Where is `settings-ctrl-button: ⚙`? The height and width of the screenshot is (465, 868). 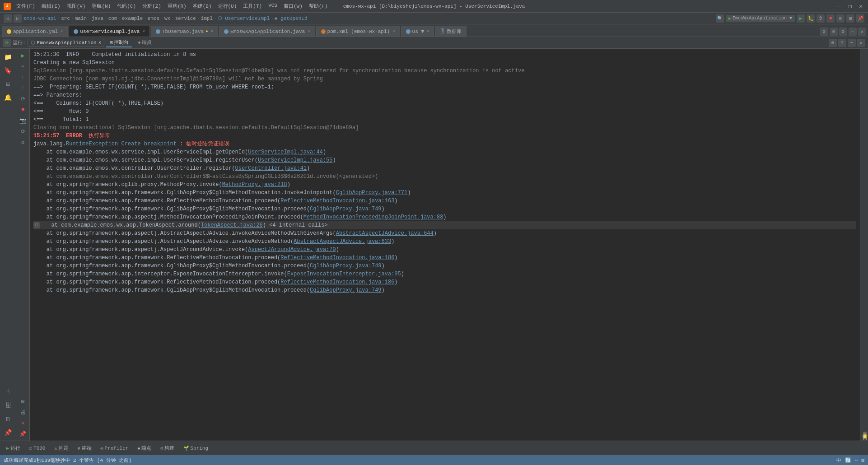
settings-ctrl-button: ⚙ is located at coordinates (23, 142).